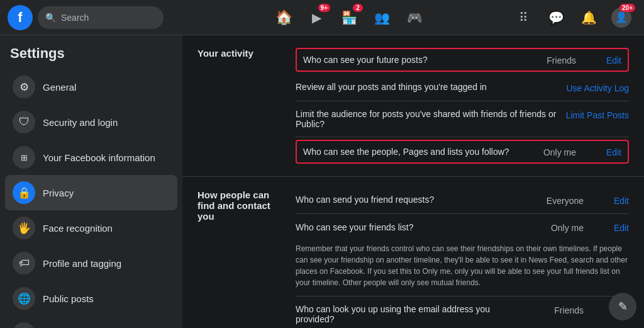  What do you see at coordinates (80, 122) in the screenshot?
I see `sidebar-label-security: Security and login` at bounding box center [80, 122].